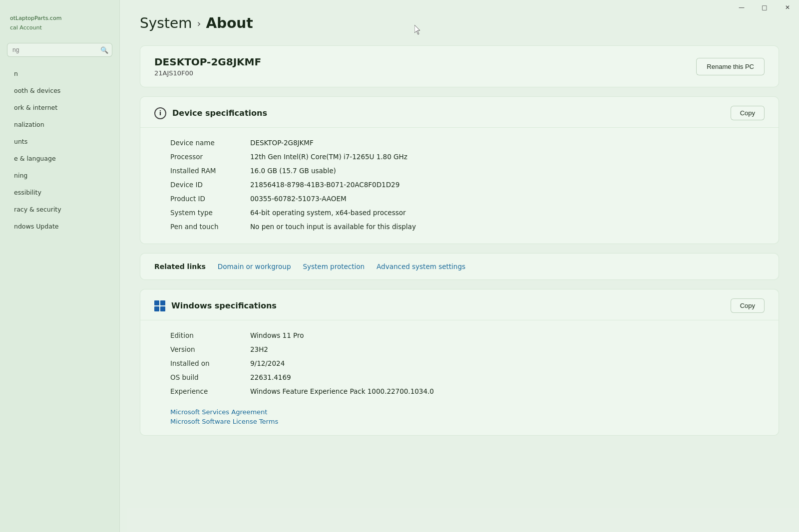 The width and height of the screenshot is (799, 532). I want to click on spec-value: 22631.4169, so click(507, 377).